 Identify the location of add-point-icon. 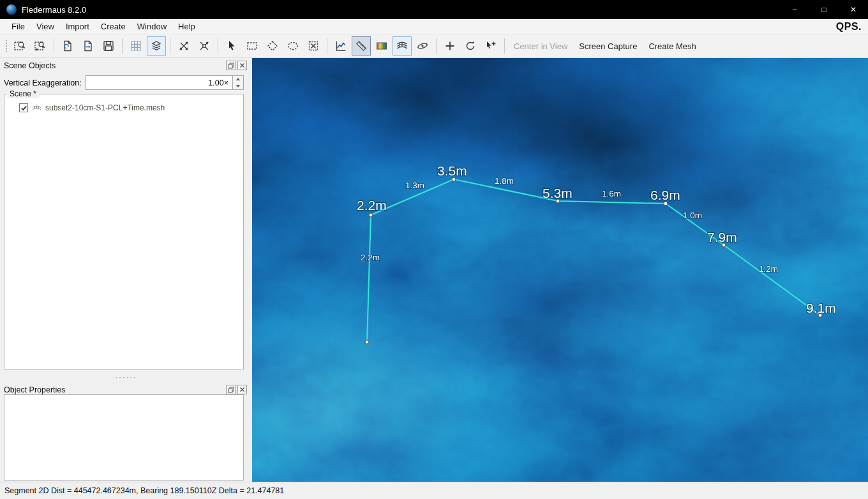
(450, 46).